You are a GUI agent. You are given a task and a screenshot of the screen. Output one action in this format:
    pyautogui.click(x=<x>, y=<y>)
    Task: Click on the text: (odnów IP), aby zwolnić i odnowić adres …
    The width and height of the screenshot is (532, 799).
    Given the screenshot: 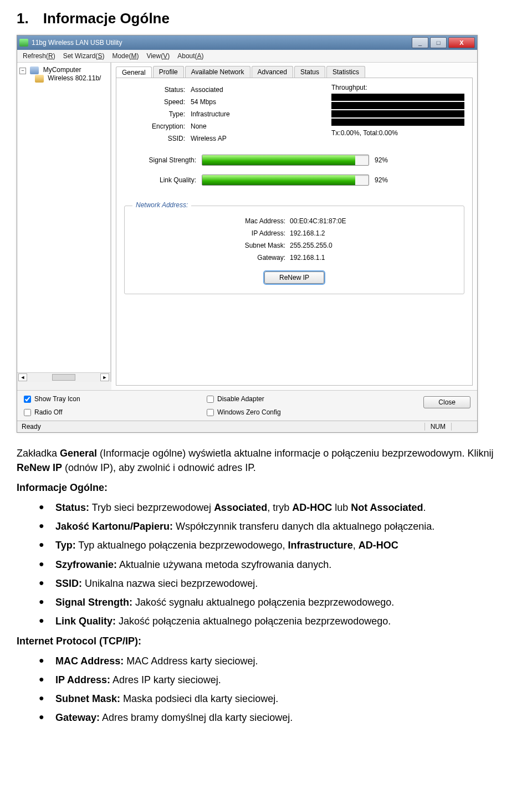 What is the action you would take?
    pyautogui.click(x=159, y=468)
    